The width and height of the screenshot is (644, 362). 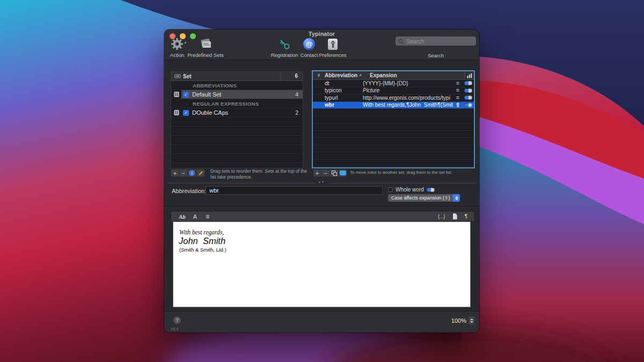 I want to click on set-row-double-caps: ✓ DOuble CAps 2, so click(x=237, y=113).